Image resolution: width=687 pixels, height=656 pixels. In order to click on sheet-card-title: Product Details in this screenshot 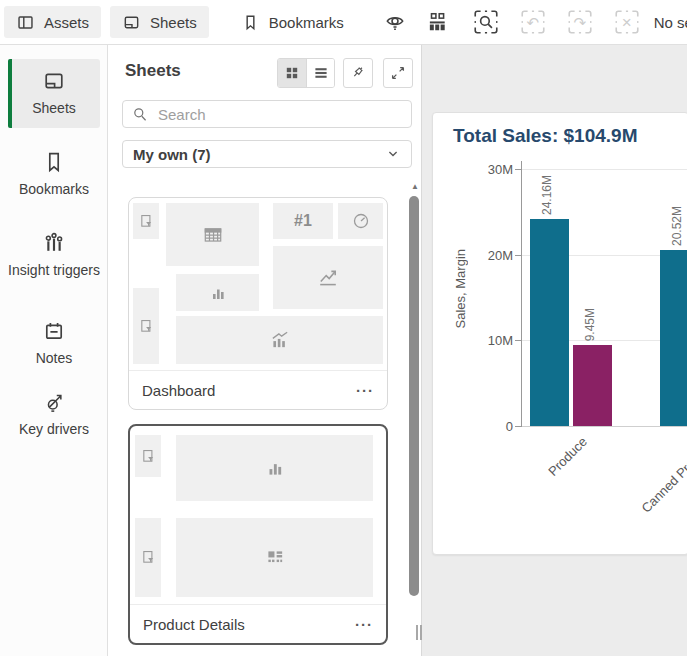, I will do `click(194, 624)`.